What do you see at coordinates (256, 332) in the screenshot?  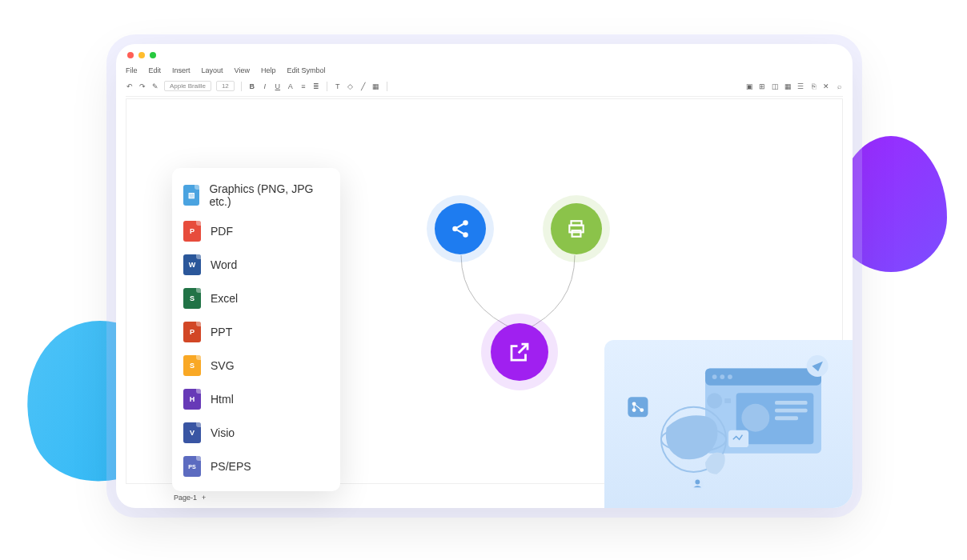 I see `export-ppt: P PPT` at bounding box center [256, 332].